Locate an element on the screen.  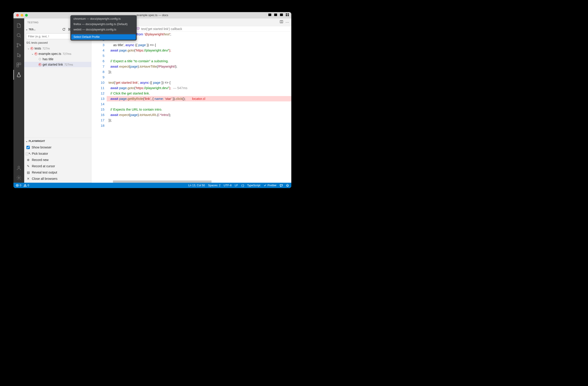
profile-option: firefox — docs/playwright.config.ts (Def… is located at coordinates (104, 24).